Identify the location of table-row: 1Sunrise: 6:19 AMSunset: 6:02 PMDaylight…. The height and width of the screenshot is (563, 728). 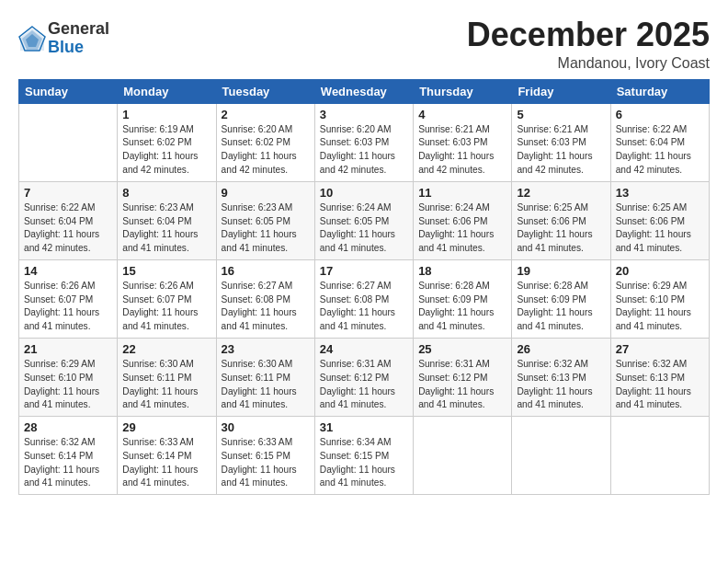
(167, 142).